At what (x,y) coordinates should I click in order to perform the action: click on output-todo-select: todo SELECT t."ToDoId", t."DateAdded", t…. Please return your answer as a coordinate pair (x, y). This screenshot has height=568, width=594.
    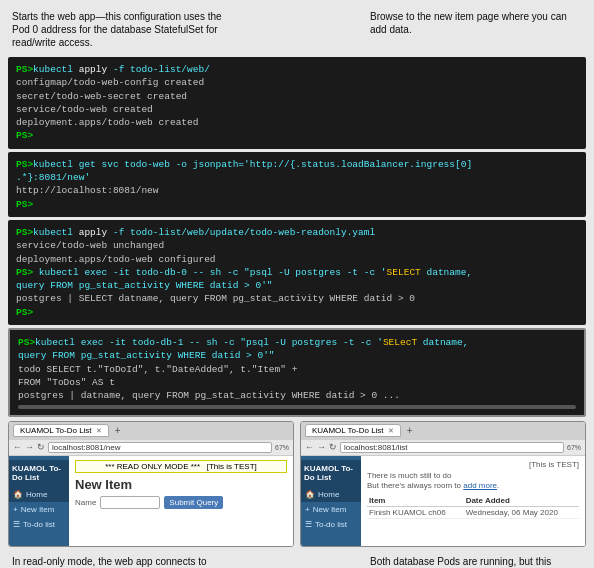
    Looking at the image, I should click on (158, 370).